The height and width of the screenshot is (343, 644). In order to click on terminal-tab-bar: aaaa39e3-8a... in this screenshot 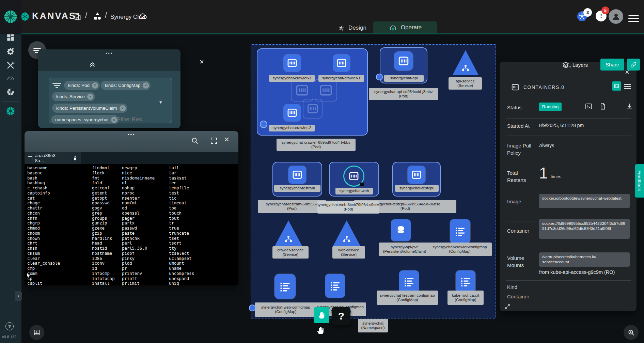, I will do `click(131, 158)`.